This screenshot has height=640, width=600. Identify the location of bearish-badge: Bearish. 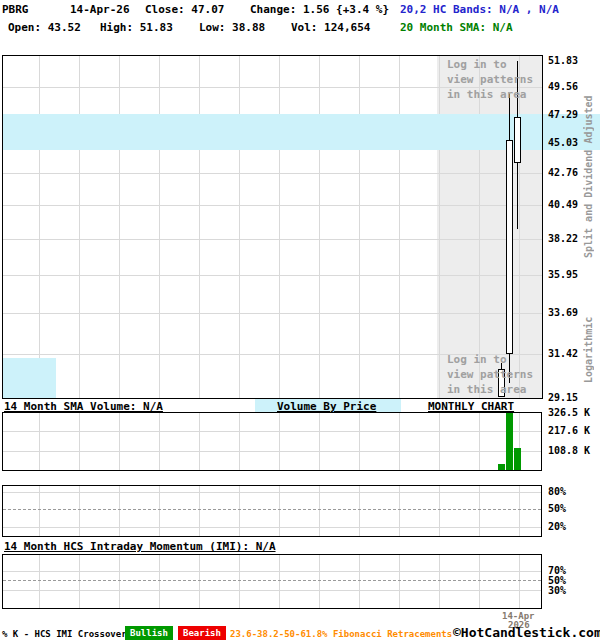
(202, 633).